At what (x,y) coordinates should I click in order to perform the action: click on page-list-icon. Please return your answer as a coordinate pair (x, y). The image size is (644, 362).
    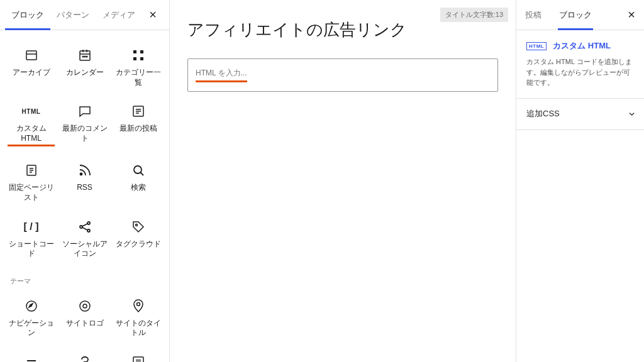
    Looking at the image, I should click on (31, 170).